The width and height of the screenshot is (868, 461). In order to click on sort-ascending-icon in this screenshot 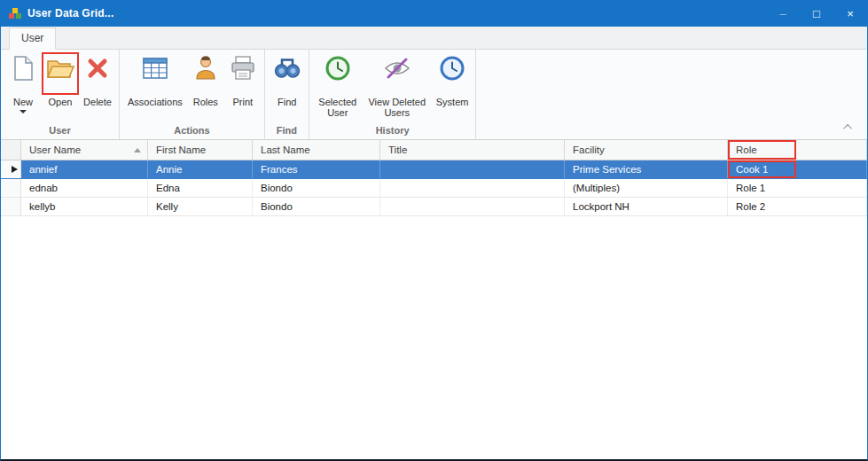, I will do `click(137, 151)`.